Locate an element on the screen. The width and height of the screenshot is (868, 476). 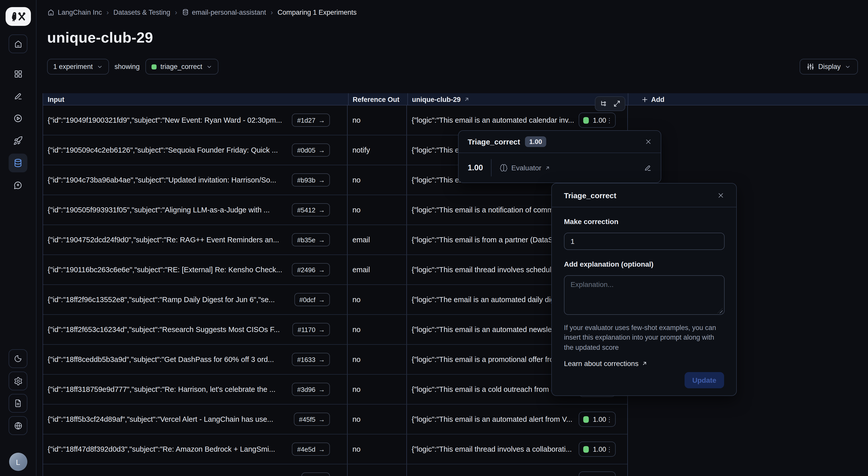
row-input-json: {"id":"1904752dcd24f9d0","subject":"Re: … is located at coordinates (168, 240).